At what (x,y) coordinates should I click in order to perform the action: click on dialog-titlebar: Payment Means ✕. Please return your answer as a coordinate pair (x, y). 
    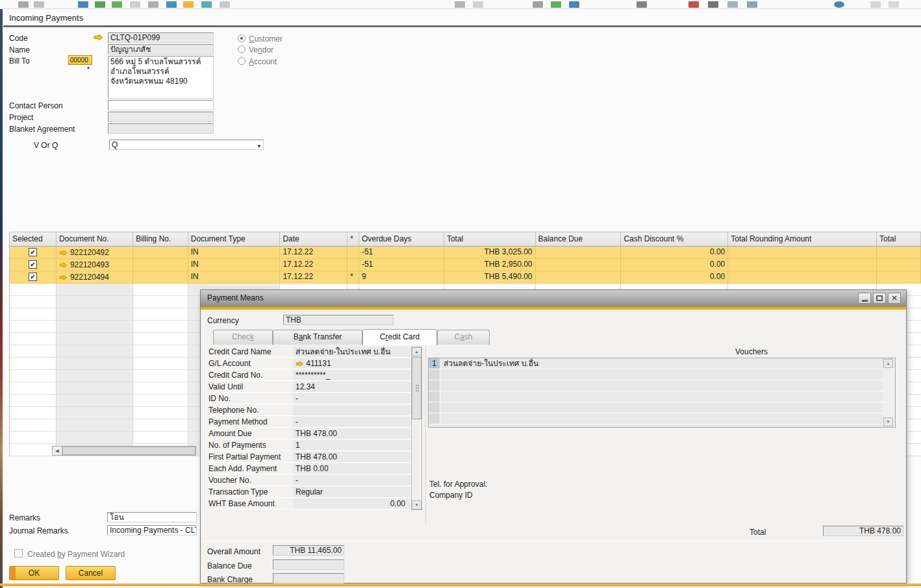
    Looking at the image, I should click on (553, 299).